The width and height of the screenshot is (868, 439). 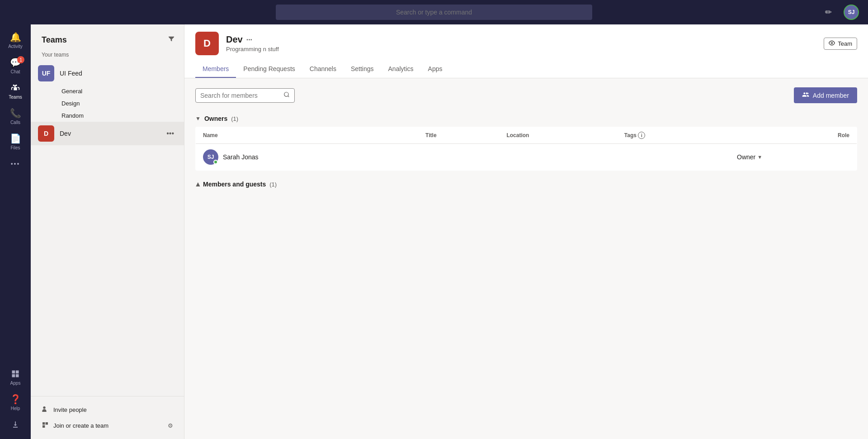 What do you see at coordinates (15, 91) in the screenshot?
I see `sidebar-item-teams: Teams` at bounding box center [15, 91].